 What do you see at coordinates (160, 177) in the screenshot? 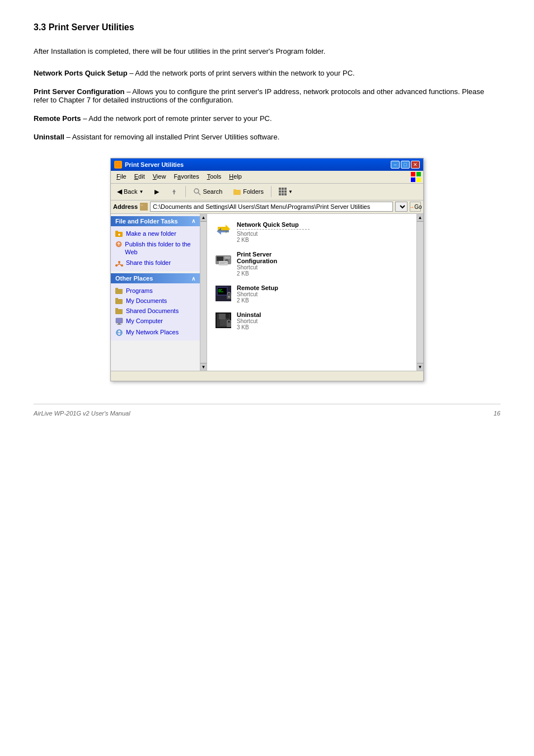
I see `menu-view: View` at bounding box center [160, 177].